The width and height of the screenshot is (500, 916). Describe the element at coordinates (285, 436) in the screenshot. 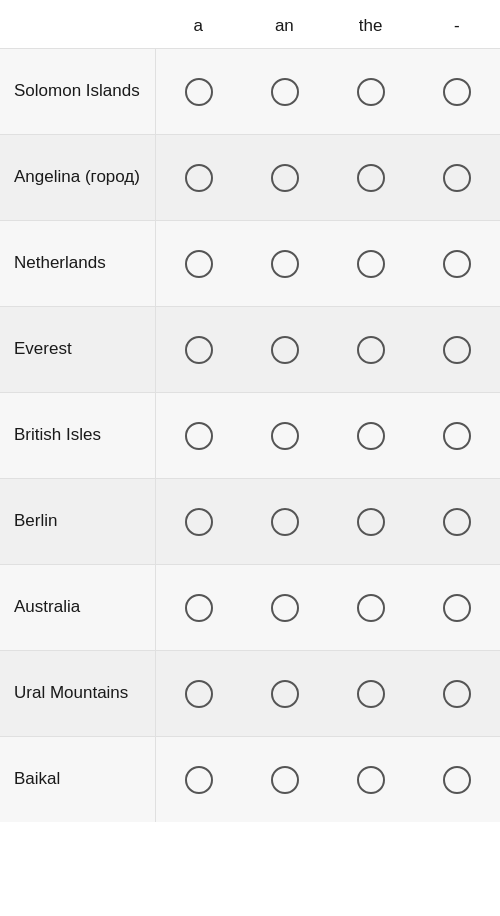

I see `radio-british-isles-an` at that location.